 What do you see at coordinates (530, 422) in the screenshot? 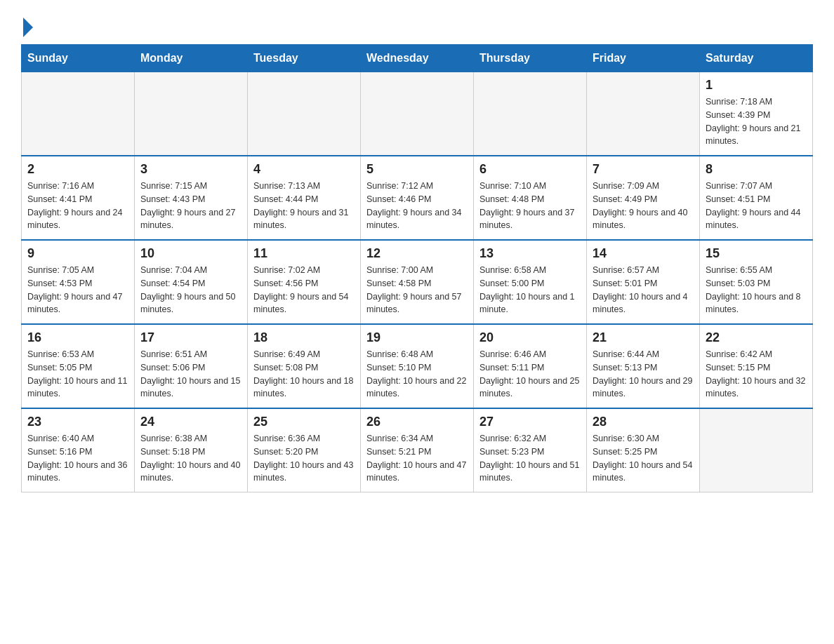
I see `day-number: 27` at bounding box center [530, 422].